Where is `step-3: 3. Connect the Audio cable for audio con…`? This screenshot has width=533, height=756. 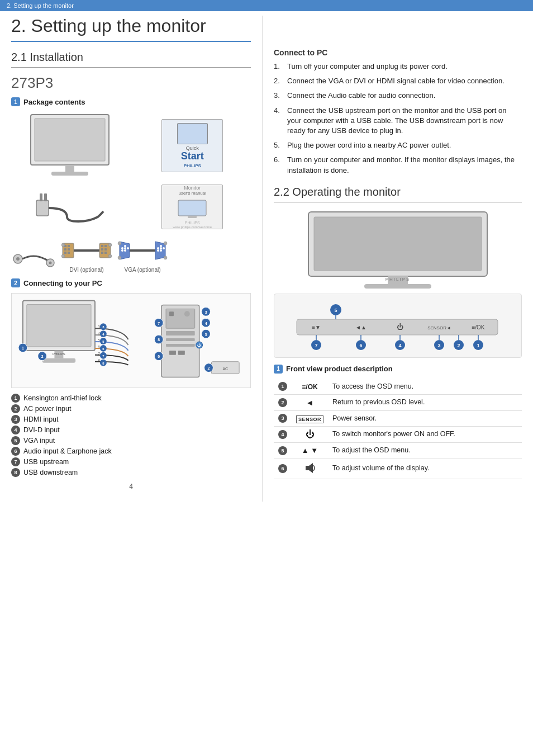
step-3: 3. Connect the Audio cable for audio con… is located at coordinates (398, 96).